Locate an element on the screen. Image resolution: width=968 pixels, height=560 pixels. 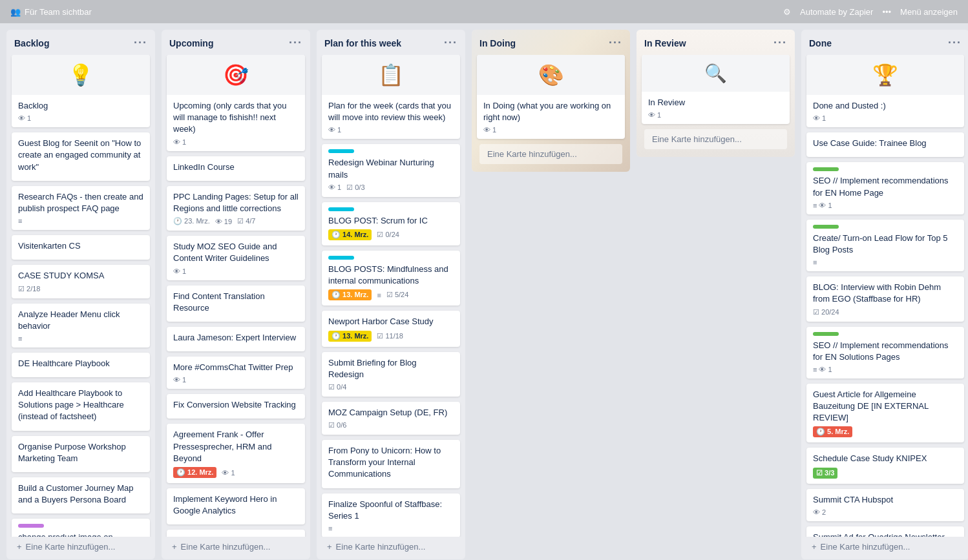
column-menu-plan-week: ··· is located at coordinates (451, 43).